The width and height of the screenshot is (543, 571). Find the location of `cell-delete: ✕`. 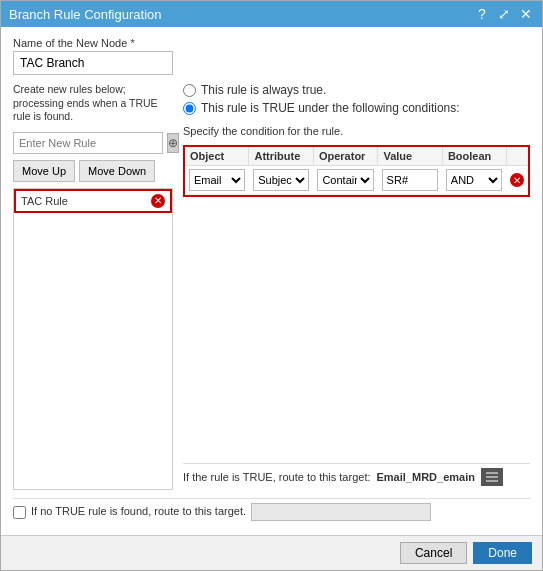

cell-delete: ✕ is located at coordinates (517, 180).